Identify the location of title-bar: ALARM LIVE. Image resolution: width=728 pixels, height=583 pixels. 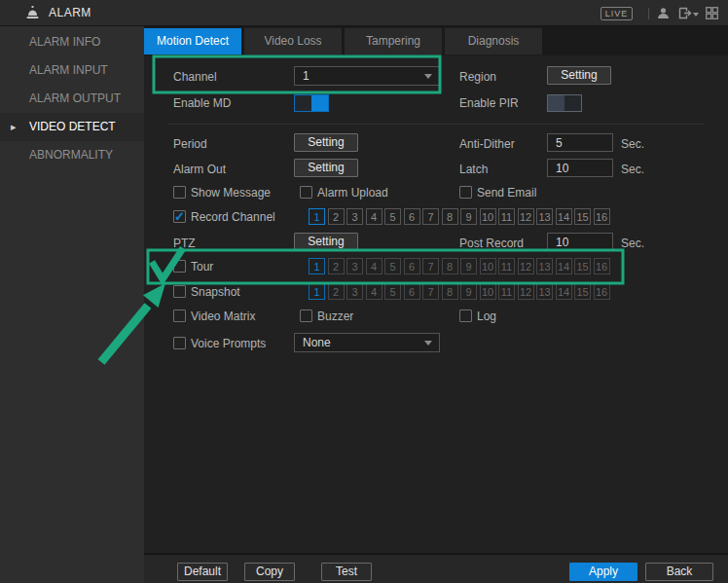
(364, 14).